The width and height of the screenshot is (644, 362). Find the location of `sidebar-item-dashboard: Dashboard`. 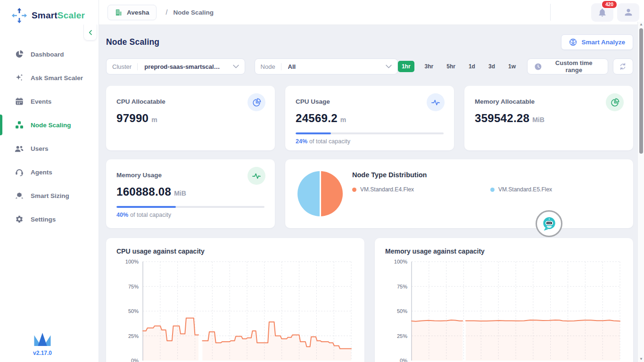

sidebar-item-dashboard: Dashboard is located at coordinates (49, 54).